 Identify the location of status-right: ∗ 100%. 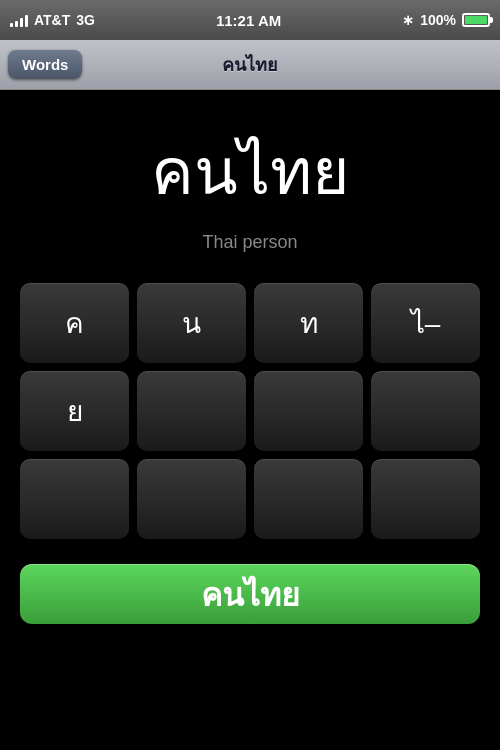
(446, 20).